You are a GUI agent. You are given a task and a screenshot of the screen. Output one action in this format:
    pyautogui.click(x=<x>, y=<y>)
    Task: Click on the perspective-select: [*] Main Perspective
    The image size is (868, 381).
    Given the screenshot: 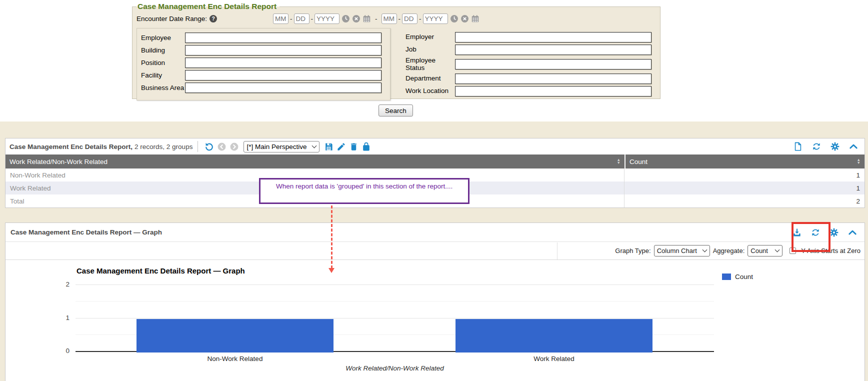 What is the action you would take?
    pyautogui.click(x=282, y=147)
    